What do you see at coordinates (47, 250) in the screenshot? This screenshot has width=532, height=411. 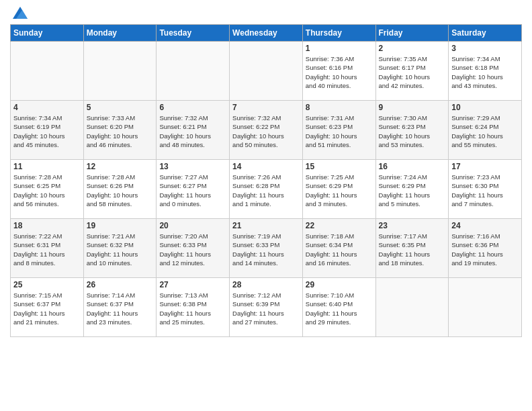 I see `day-info: Sunrise: 7:22 AMSunset: 6:31 PMDaylight:…` at bounding box center [47, 250].